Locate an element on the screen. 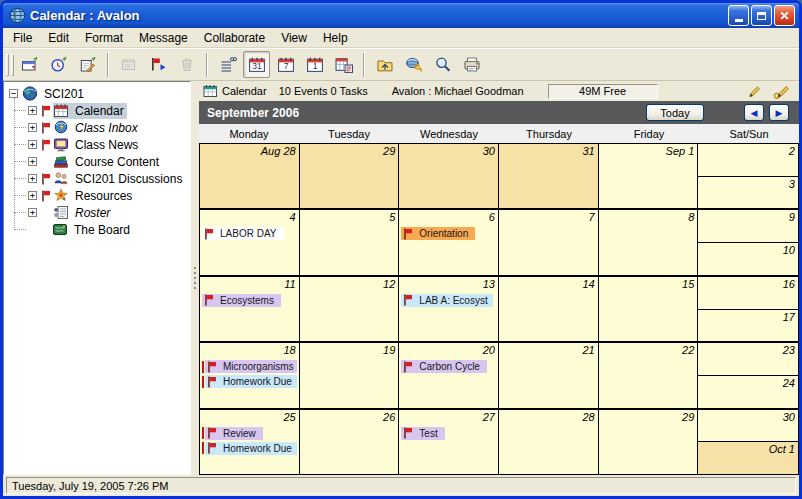  day-cell: 30 is located at coordinates (449, 176).